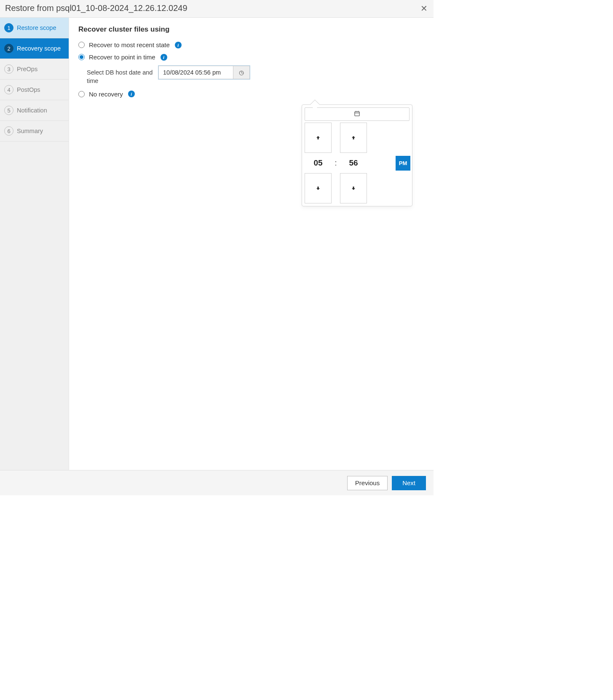  Describe the element at coordinates (241, 72) in the screenshot. I see `datetime-picker-button: ◷` at that location.